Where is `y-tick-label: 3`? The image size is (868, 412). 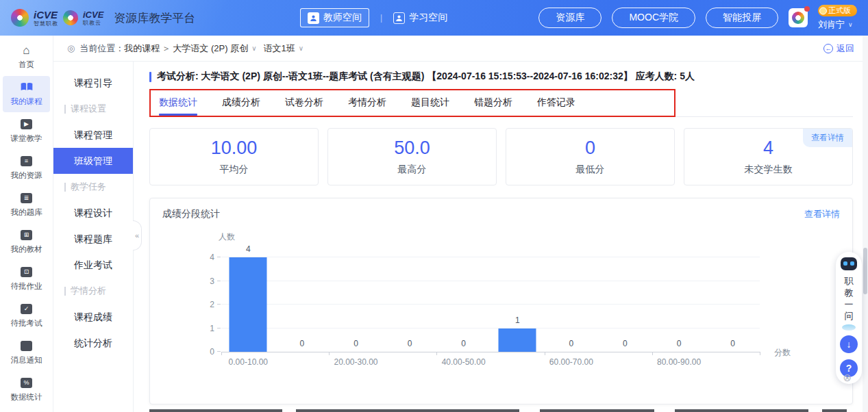
y-tick-label: 3 is located at coordinates (212, 281).